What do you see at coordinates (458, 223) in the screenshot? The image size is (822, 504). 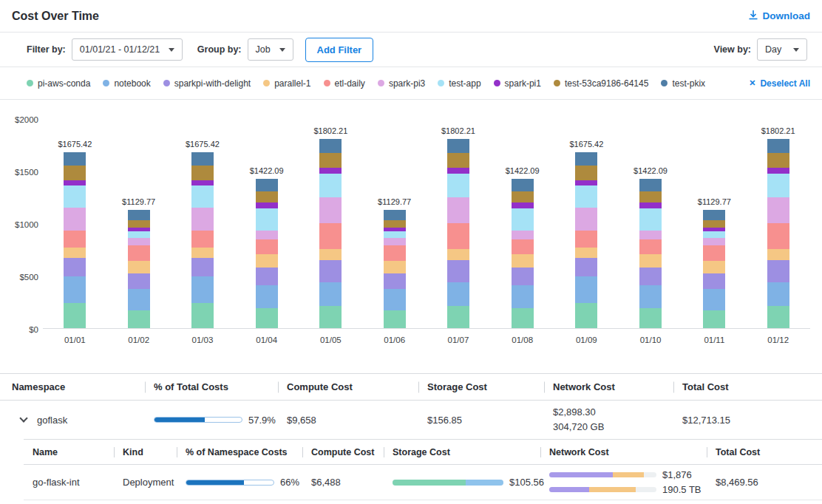 I see `bar-group: $1802.2101/07` at bounding box center [458, 223].